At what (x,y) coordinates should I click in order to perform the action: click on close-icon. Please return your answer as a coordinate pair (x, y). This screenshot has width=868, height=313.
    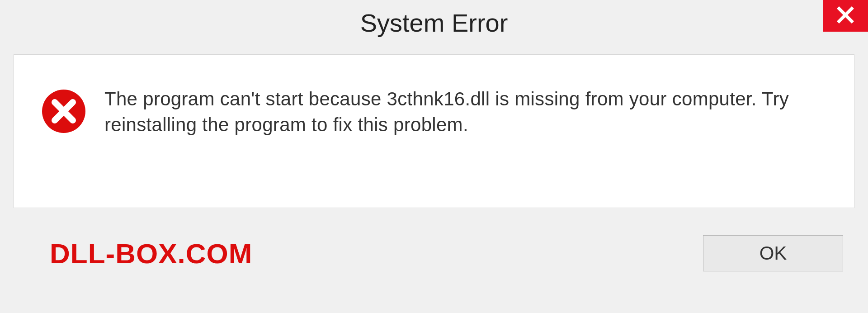
    Looking at the image, I should click on (845, 16).